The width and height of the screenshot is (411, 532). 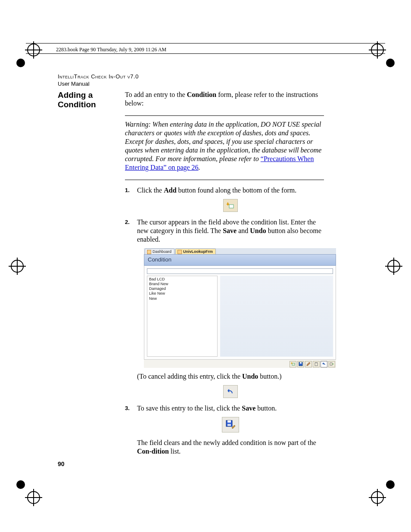 I want to click on list-item: New, so click(x=182, y=299).